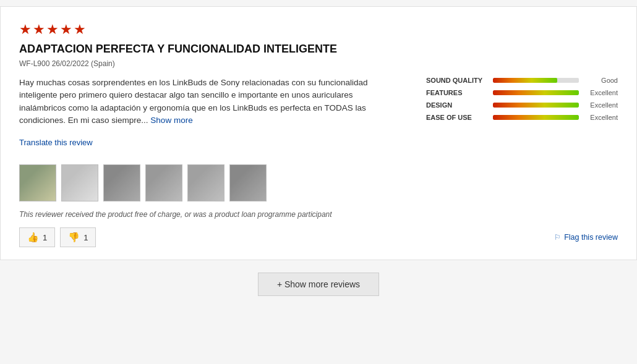 The width and height of the screenshot is (637, 364). I want to click on flag-icon: ⚐, so click(558, 237).